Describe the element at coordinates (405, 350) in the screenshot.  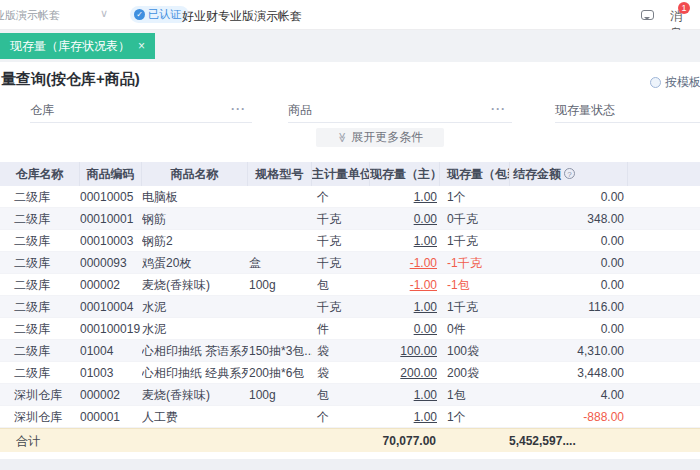
I see `cell-qty: 100.00` at that location.